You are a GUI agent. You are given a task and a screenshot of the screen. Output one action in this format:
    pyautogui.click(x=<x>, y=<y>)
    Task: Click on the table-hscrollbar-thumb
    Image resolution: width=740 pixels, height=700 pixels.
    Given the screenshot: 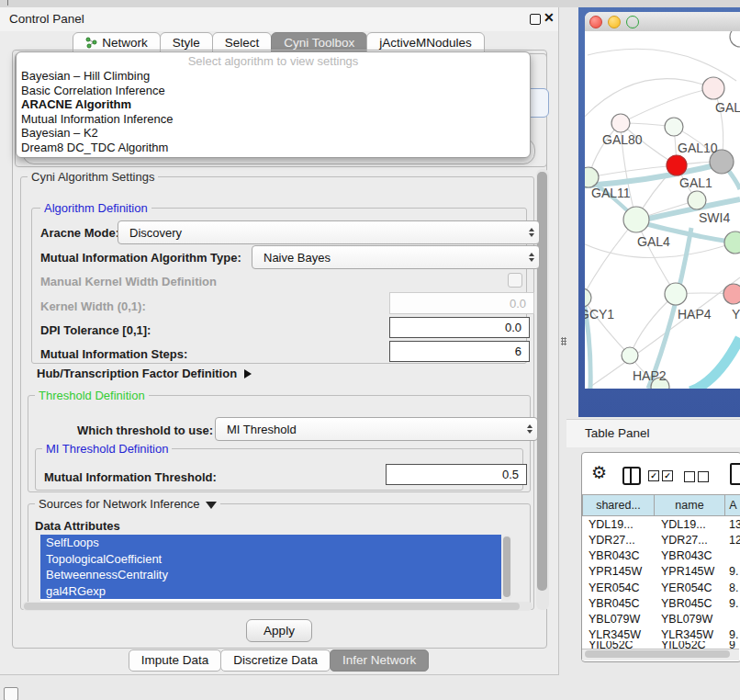 What is the action you would take?
    pyautogui.click(x=657, y=654)
    